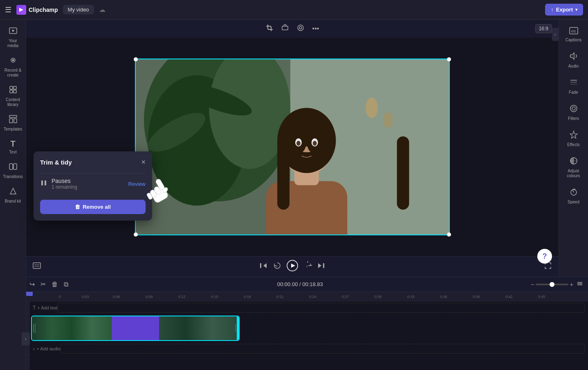 Image resolution: width=588 pixels, height=370 pixels. Describe the element at coordinates (573, 119) in the screenshot. I see `rs-label-filters: Filters` at that location.